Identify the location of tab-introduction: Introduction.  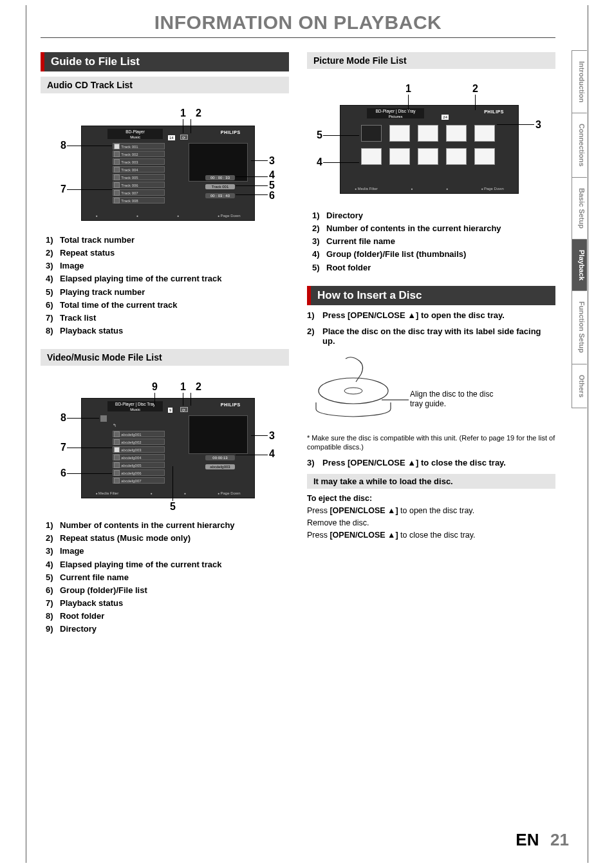
(579, 81).